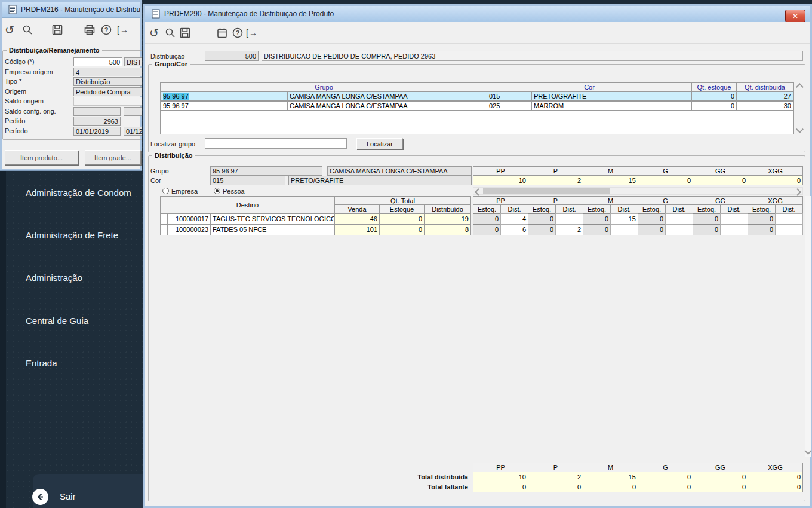  Describe the element at coordinates (800, 108) in the screenshot. I see `grupo-cor-scrollbar` at that location.